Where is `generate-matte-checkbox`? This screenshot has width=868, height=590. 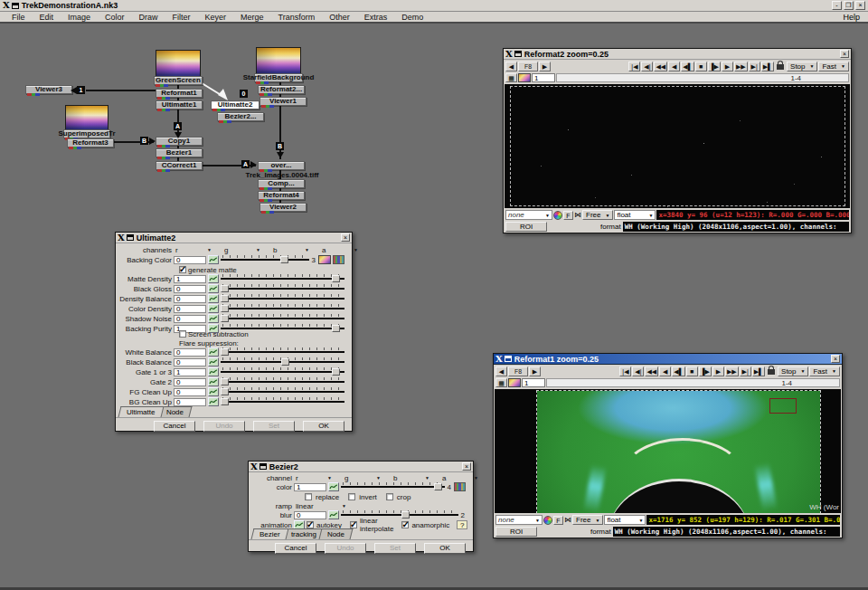 generate-matte-checkbox is located at coordinates (183, 270).